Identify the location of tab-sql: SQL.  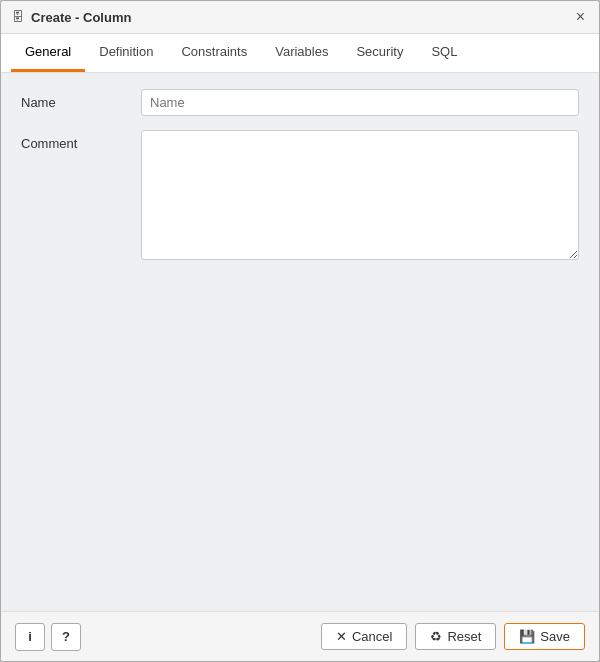
(444, 53).